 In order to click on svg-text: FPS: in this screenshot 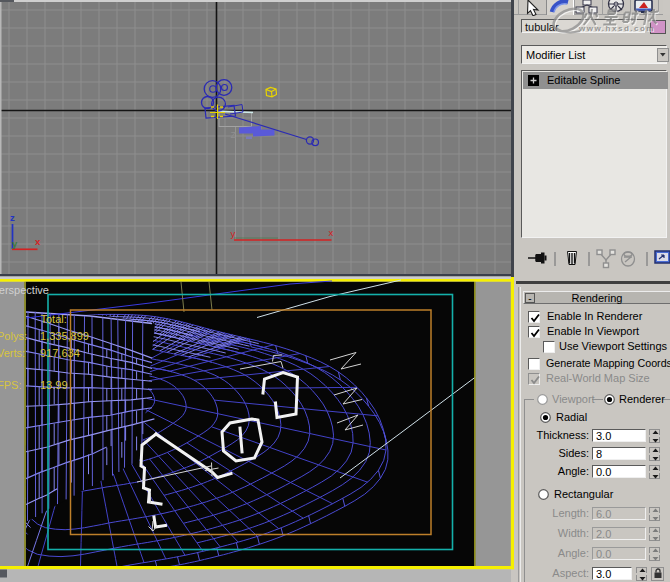, I will do `click(10, 385)`.